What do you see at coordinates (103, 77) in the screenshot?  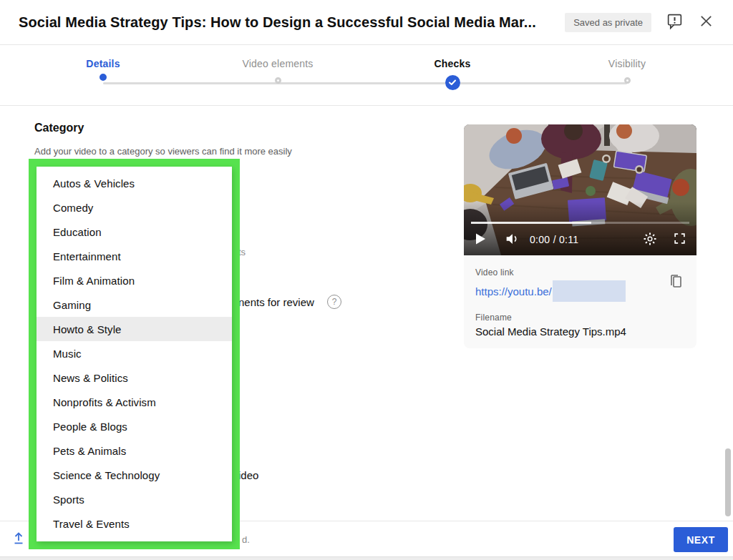 I see `step-details-dot` at bounding box center [103, 77].